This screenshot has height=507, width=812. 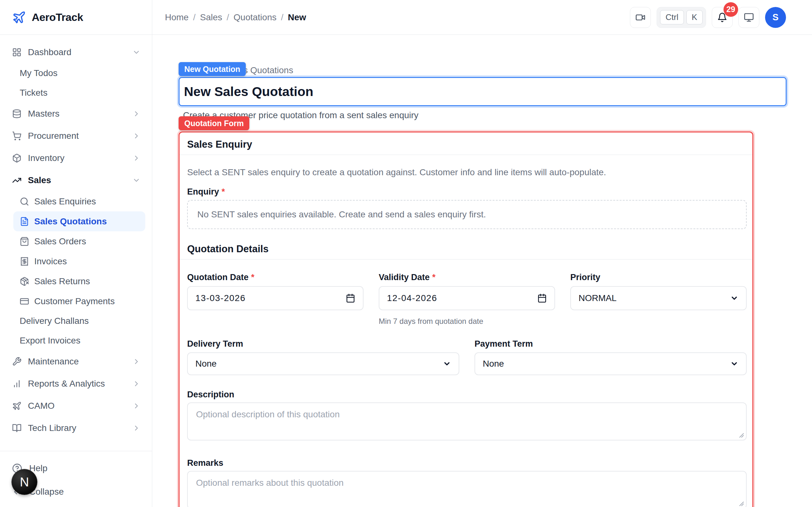 What do you see at coordinates (76, 114) in the screenshot?
I see `sidebar-item-masters: Masters` at bounding box center [76, 114].